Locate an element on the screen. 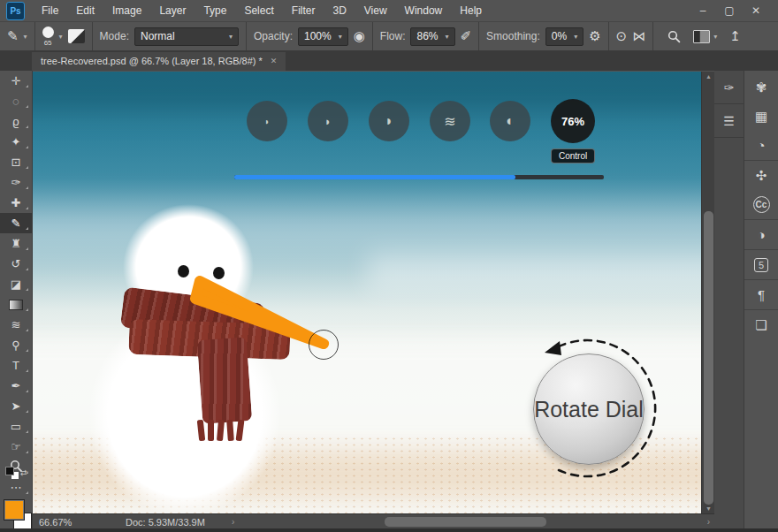 The image size is (778, 532). opacity-dropdown: 100% ▾ is located at coordinates (324, 37).